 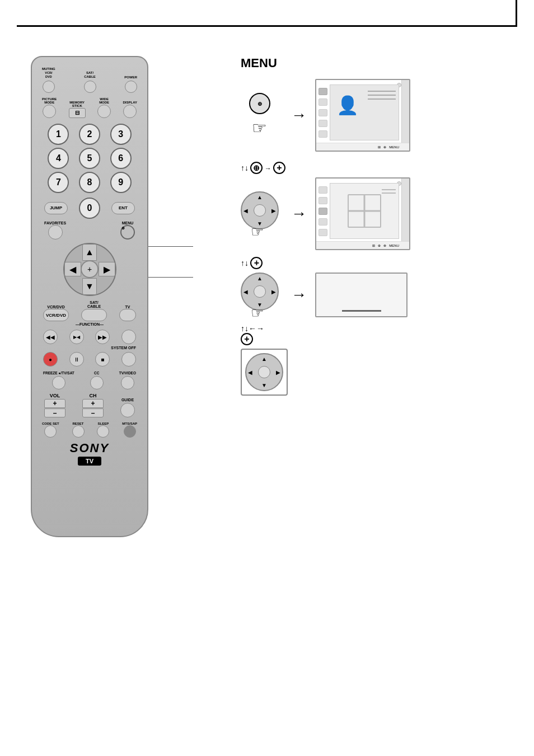 I want to click on dpad-center-button: +, so click(x=90, y=269).